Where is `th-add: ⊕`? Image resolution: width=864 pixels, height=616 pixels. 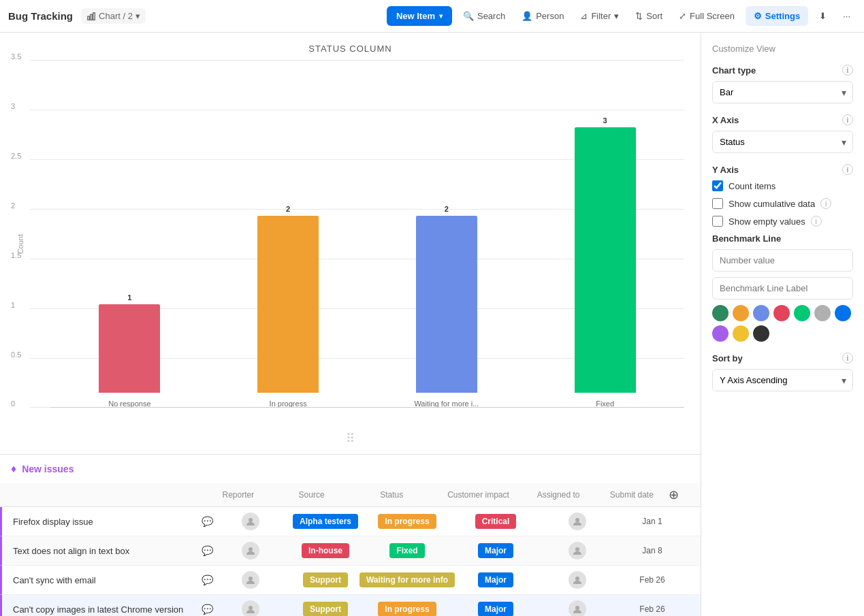
th-add: ⊕ is located at coordinates (679, 495).